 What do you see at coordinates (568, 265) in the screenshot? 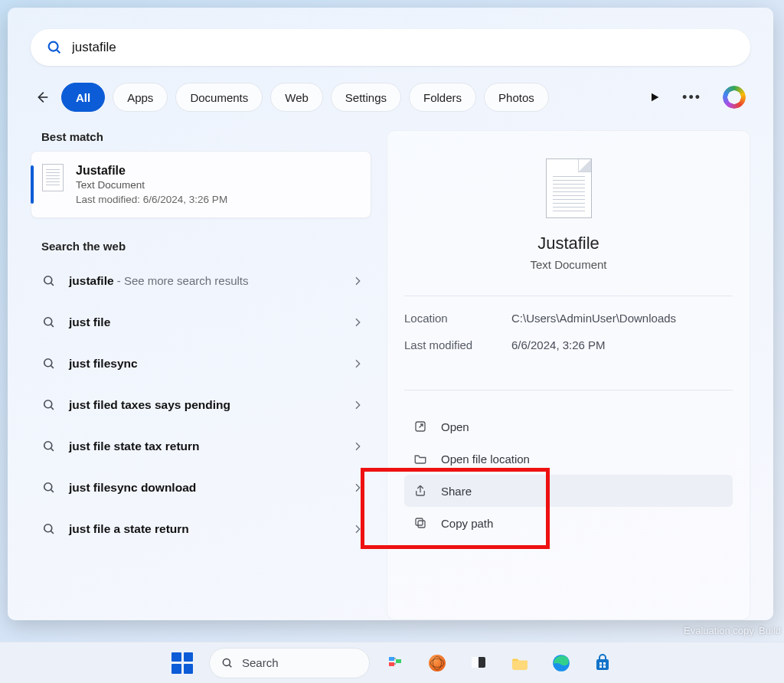
I see `preview-subtitle: Text Document` at bounding box center [568, 265].